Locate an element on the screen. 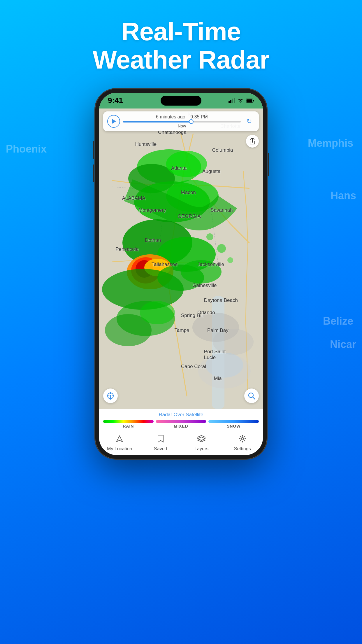 Image resolution: width=362 pixels, height=644 pixels. status-bar: 9:41 is located at coordinates (181, 101).